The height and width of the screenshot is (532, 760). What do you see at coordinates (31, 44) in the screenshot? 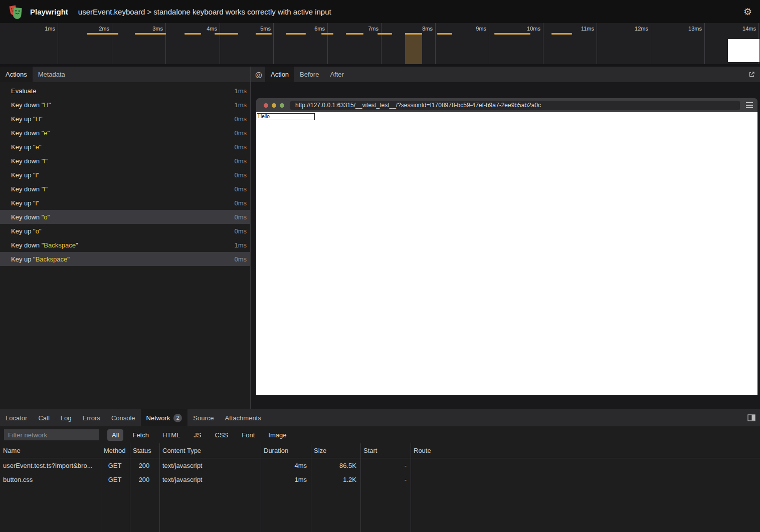
I see `timeline-tick: 1ms` at bounding box center [31, 44].